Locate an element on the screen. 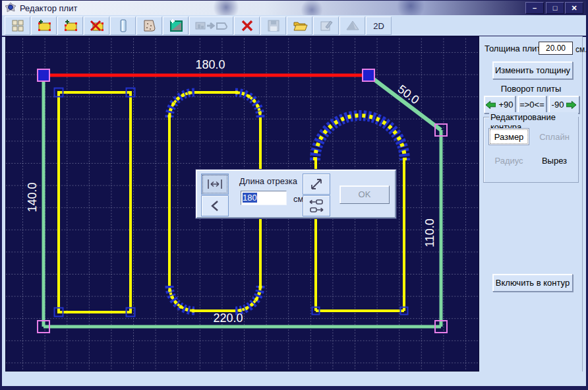 The height and width of the screenshot is (390, 588). rotate-ccw-label: +90 is located at coordinates (506, 104).